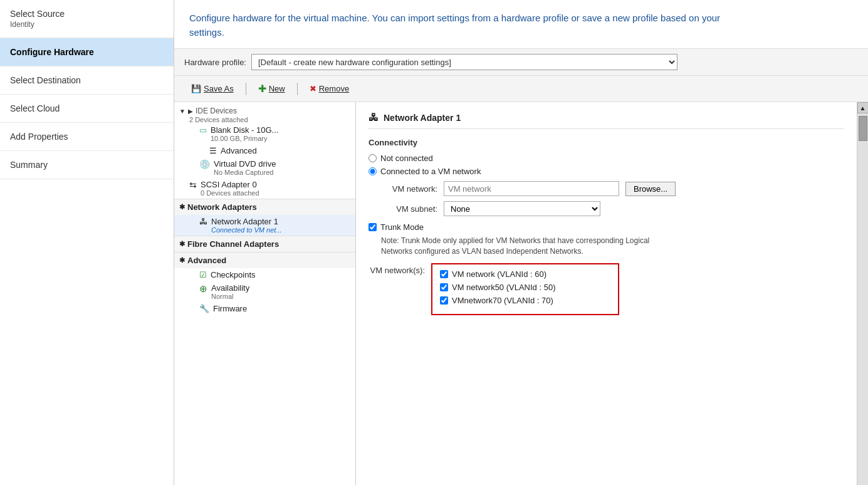 This screenshot has height=485, width=868. What do you see at coordinates (272, 89) in the screenshot?
I see `new-button: ✚ New` at bounding box center [272, 89].